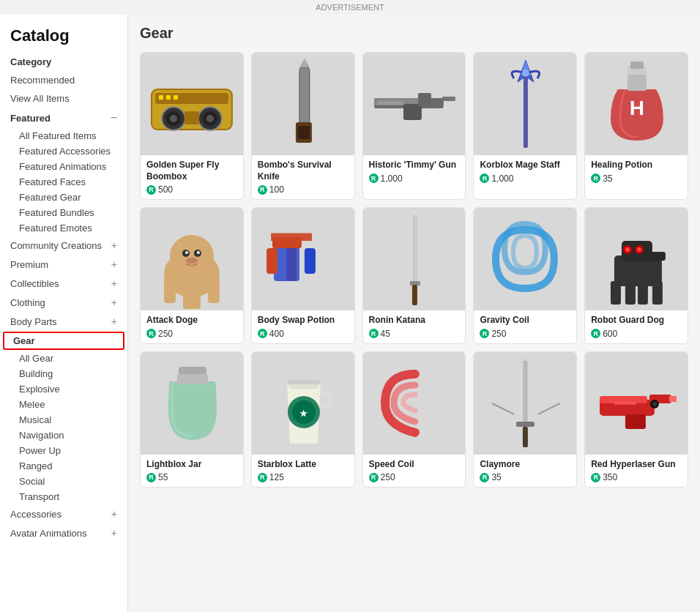  What do you see at coordinates (192, 275) in the screenshot?
I see `item-card-attack-doge: Attack Doge R 250` at bounding box center [192, 275].